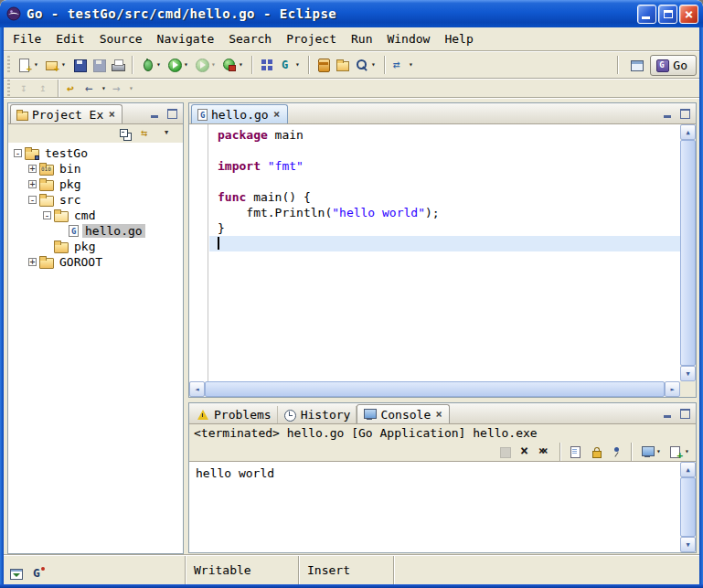  Describe the element at coordinates (362, 38) in the screenshot. I see `menu-item-run: Run` at that location.